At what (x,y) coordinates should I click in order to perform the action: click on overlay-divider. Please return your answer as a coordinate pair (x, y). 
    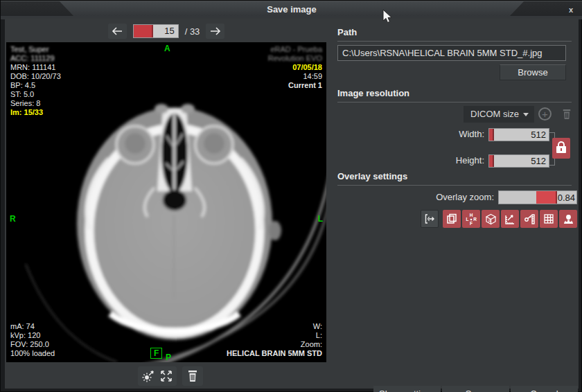
    Looking at the image, I should click on (455, 186).